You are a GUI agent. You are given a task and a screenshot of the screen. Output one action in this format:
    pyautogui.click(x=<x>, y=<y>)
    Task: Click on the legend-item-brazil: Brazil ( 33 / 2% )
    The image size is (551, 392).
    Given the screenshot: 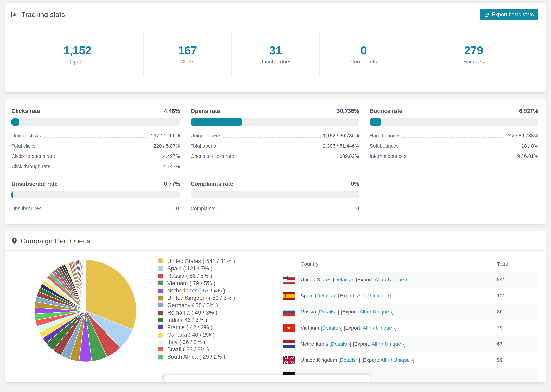 What is the action you would take?
    pyautogui.click(x=219, y=349)
    